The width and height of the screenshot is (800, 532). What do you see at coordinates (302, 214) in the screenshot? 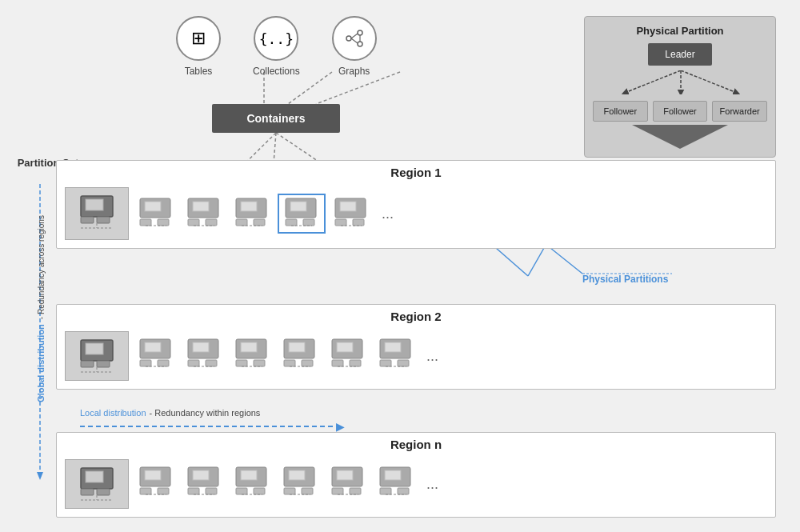
I see `server-node-r1-4-highlight` at bounding box center [302, 214].